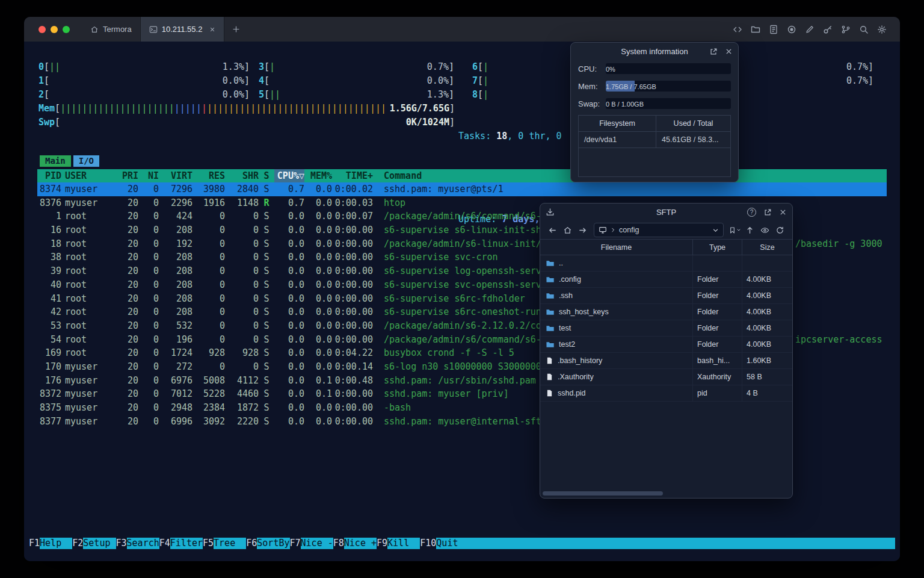 The height and width of the screenshot is (578, 924). I want to click on column-time: TIME+, so click(353, 176).